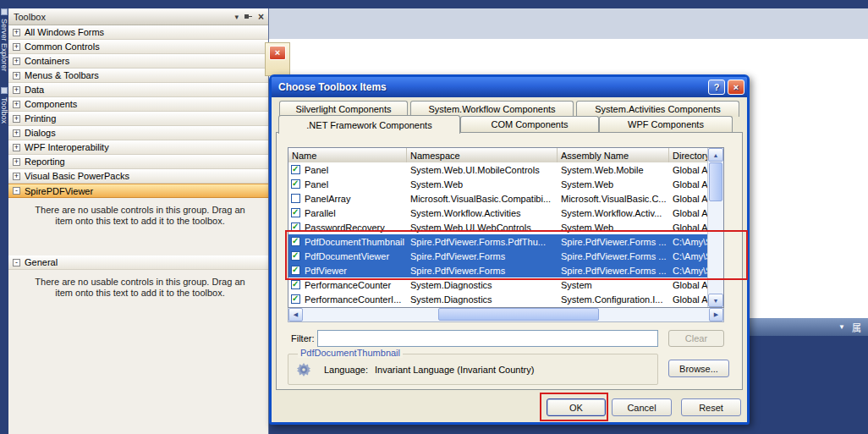 Image resolution: width=868 pixels, height=434 pixels. What do you see at coordinates (613, 170) in the screenshot?
I see `cell-assembly: System.Web.Mobile` at bounding box center [613, 170].